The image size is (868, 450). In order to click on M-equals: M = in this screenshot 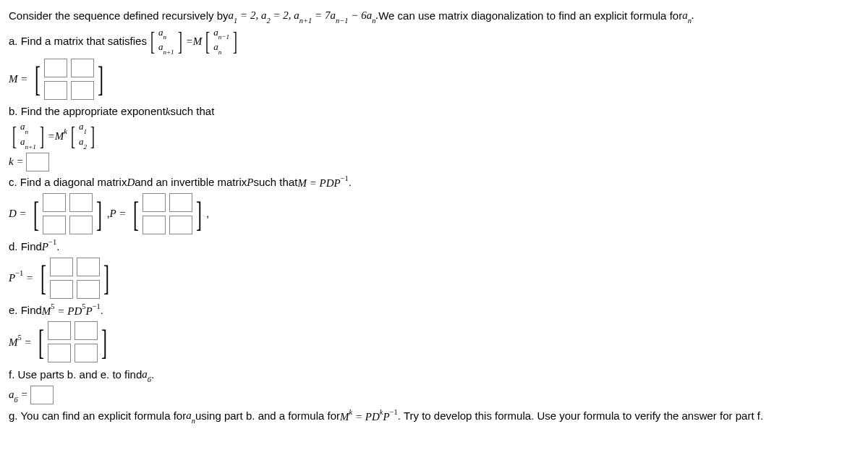, I will do `click(20, 80)`.